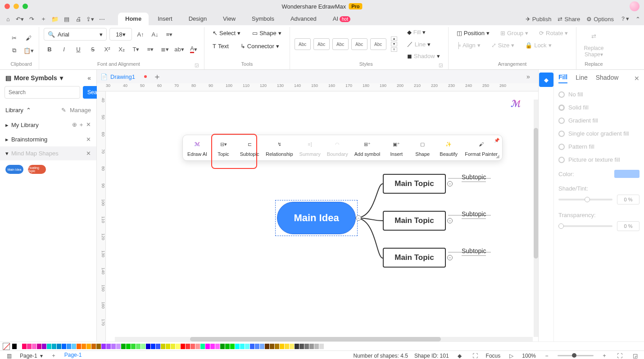 The image size is (644, 359). What do you see at coordinates (599, 133) in the screenshot?
I see `fill-option-single-gradient: Single color gradient fill` at bounding box center [599, 133].